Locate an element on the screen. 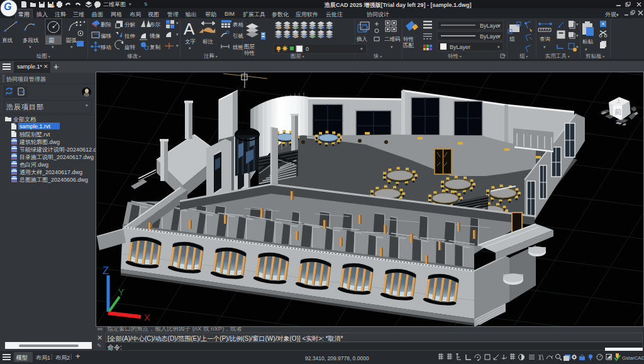 The height and width of the screenshot is (364, 644). svg-text: X is located at coordinates (147, 317).